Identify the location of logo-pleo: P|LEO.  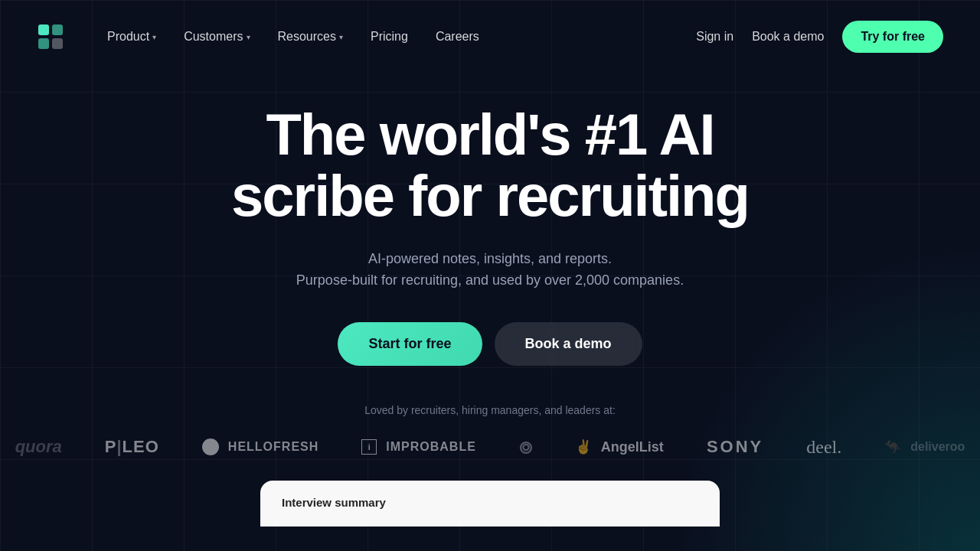
(132, 447).